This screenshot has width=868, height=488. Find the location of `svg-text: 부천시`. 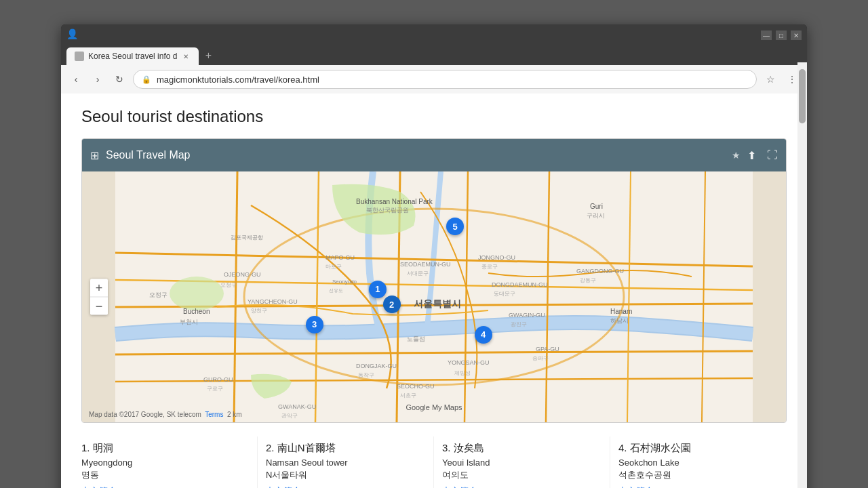

svg-text: 부천시 is located at coordinates (189, 322).